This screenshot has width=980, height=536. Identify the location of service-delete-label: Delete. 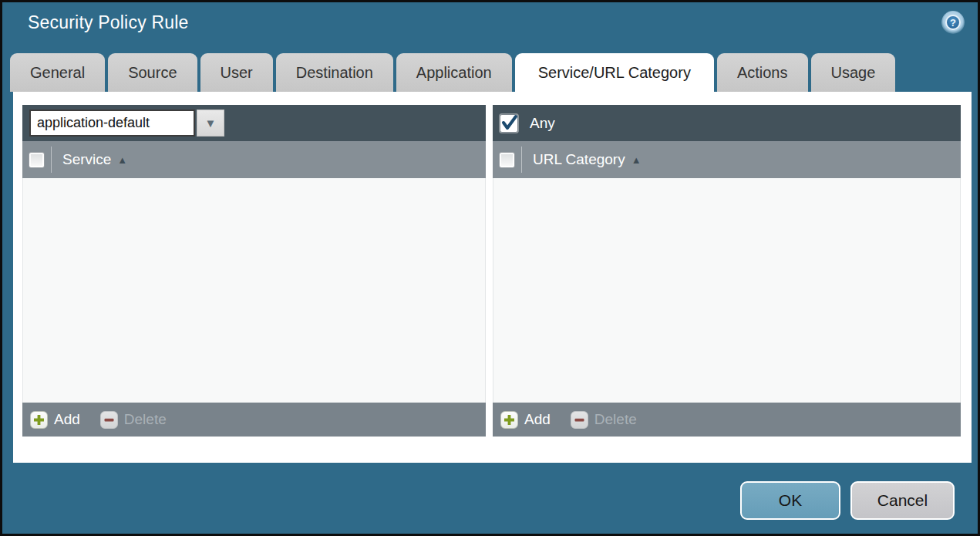
(145, 420).